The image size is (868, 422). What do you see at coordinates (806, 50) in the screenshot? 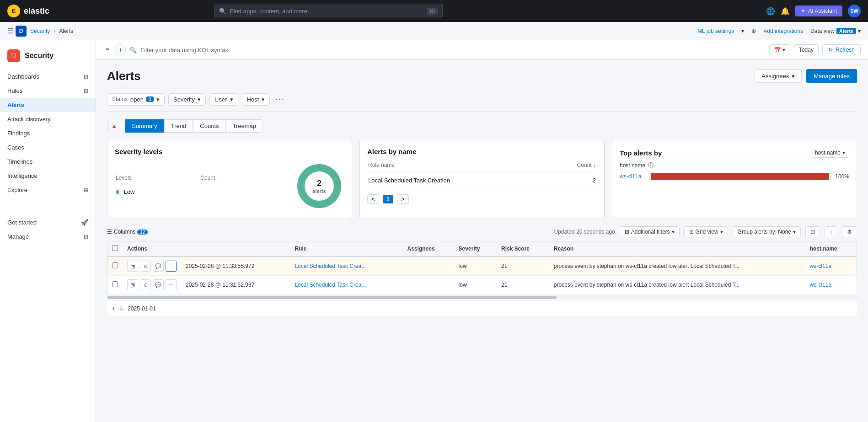
I see `today-button: Today` at bounding box center [806, 50].